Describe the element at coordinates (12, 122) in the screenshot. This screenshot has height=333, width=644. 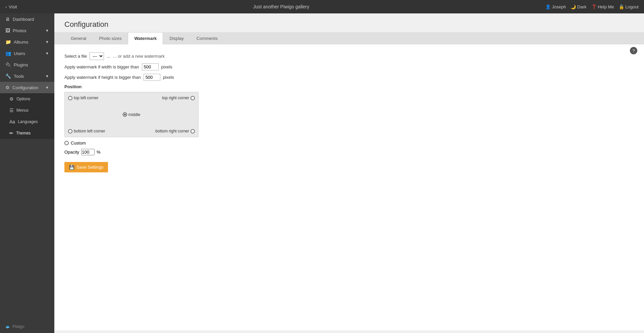
I see `languages-icon: Aa` at that location.